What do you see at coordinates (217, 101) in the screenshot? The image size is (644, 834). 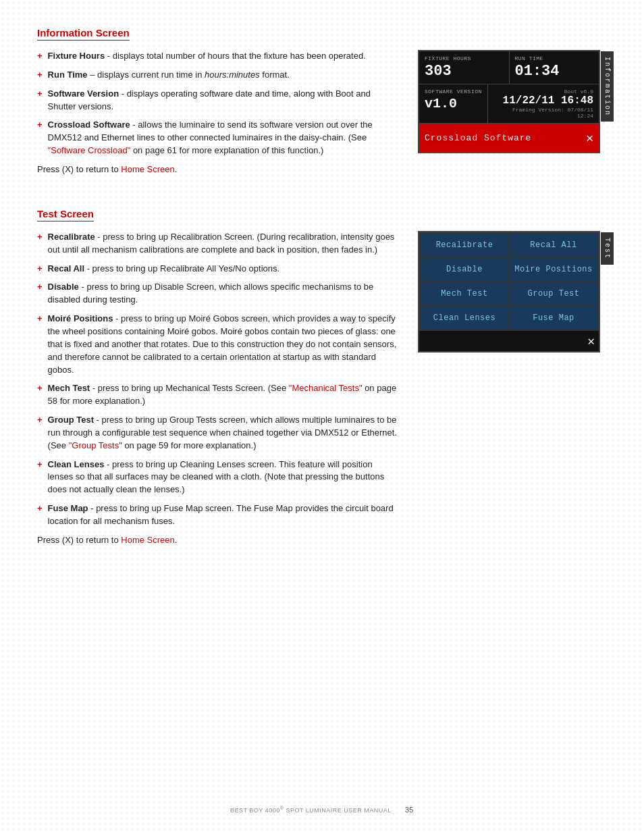 I see `list-item: + Software Version - displays operating …` at bounding box center [217, 101].